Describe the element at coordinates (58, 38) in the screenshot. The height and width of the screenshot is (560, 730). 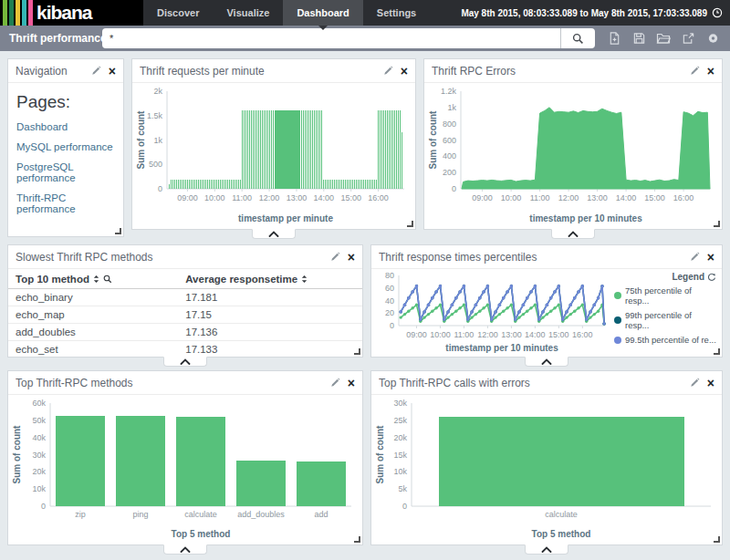
I see `dashboard-title: Thrift performance` at that location.